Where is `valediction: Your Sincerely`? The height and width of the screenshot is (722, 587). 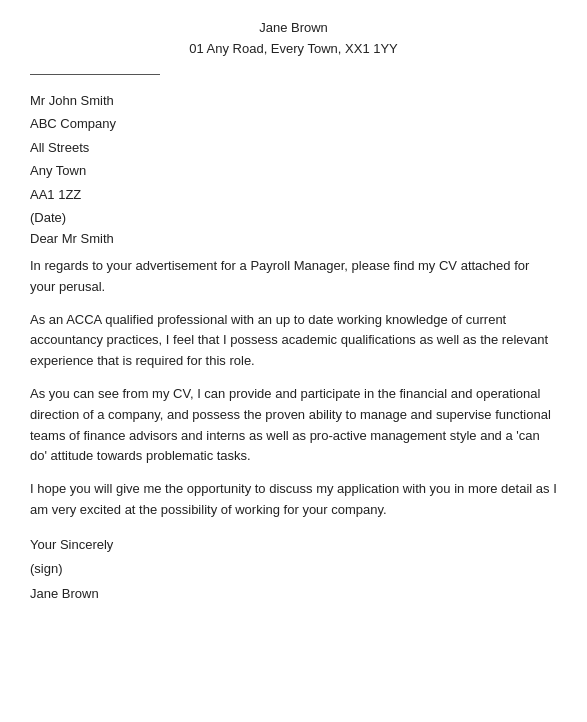
valediction: Your Sincerely is located at coordinates (294, 546).